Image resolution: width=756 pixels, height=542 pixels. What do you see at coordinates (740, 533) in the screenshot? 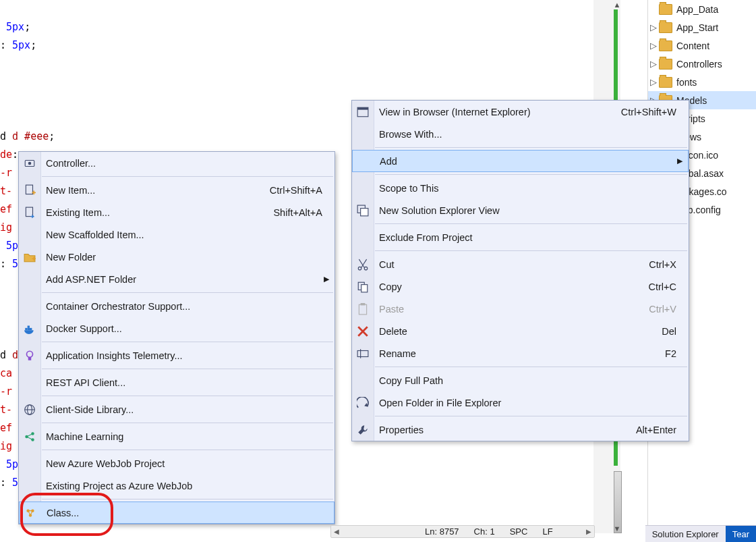
I see `tab-team: Tear` at bounding box center [740, 533].